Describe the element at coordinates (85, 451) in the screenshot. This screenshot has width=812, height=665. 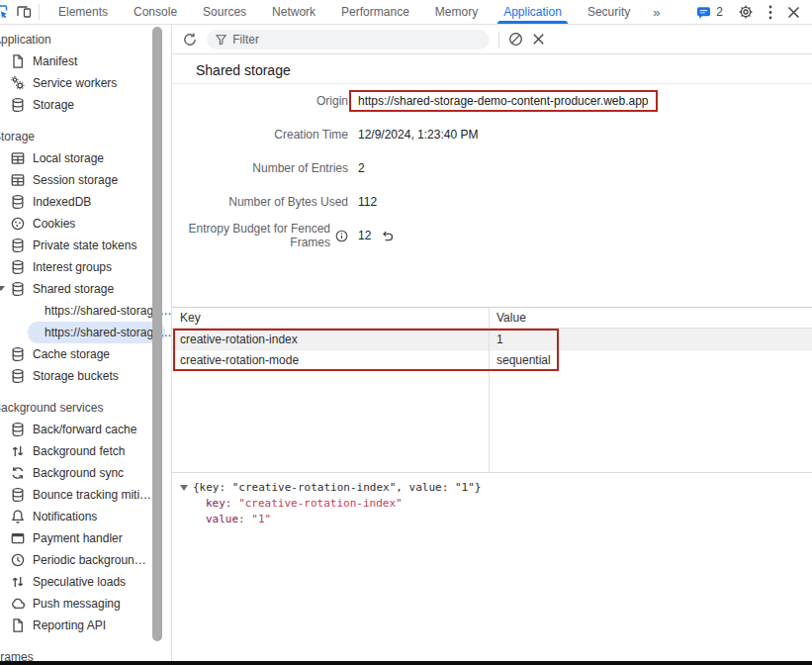
I see `sidebar-item-background-fetch: Background fetch` at that location.